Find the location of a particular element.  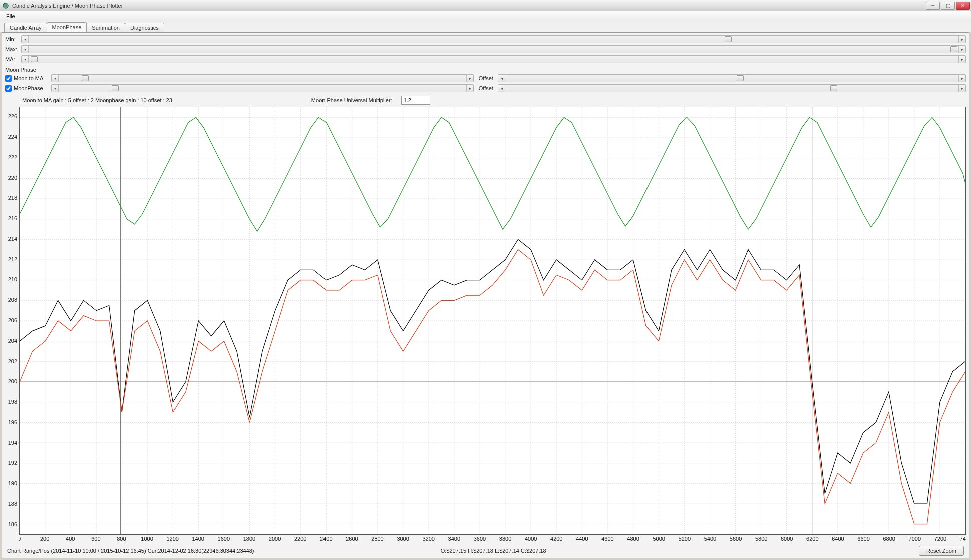

tab-strip: Candle Array MoonPhase Summation Diagnos… is located at coordinates (486, 27).